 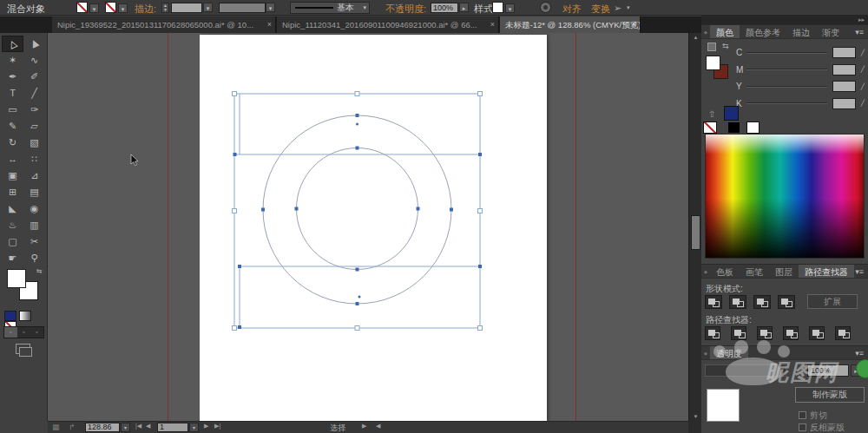 What do you see at coordinates (12, 226) in the screenshot?
I see `symbol-sprayer-tool: ♨` at bounding box center [12, 226].